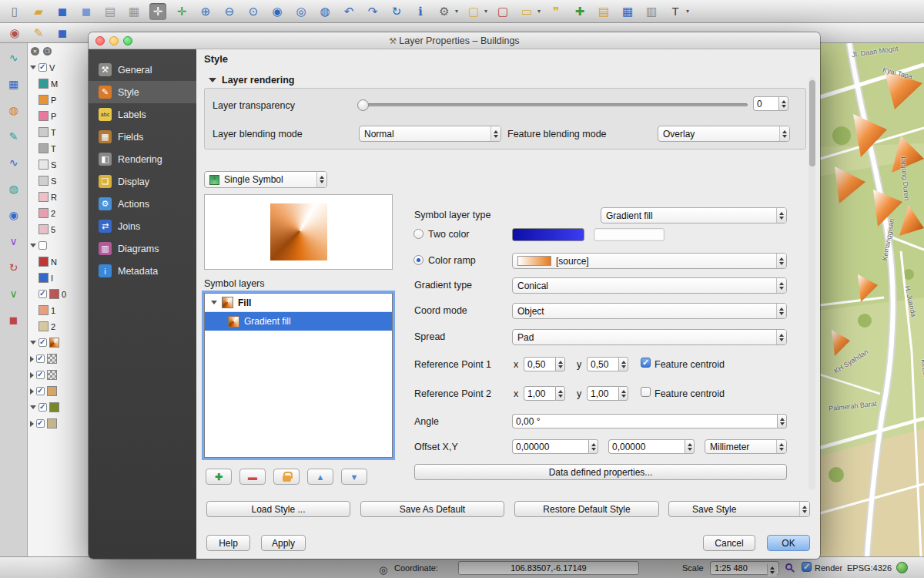 Image resolution: width=924 pixels, height=578 pixels. I want to click on merge-features-icon: ∨, so click(14, 241).